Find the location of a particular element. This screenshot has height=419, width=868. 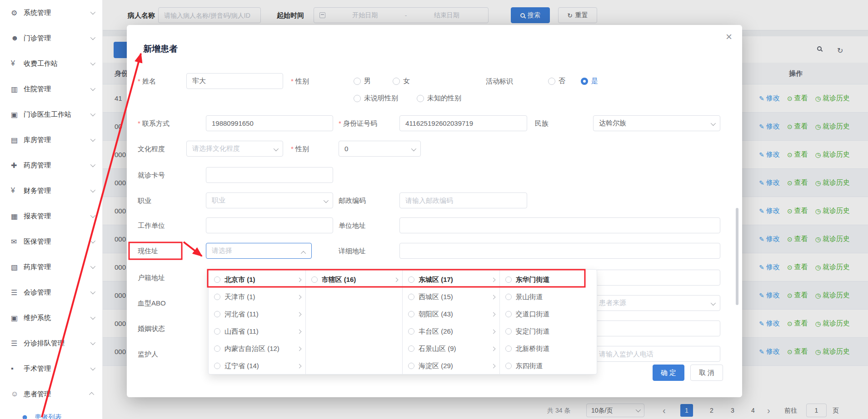

confirm-button: 确 定 is located at coordinates (668, 373).